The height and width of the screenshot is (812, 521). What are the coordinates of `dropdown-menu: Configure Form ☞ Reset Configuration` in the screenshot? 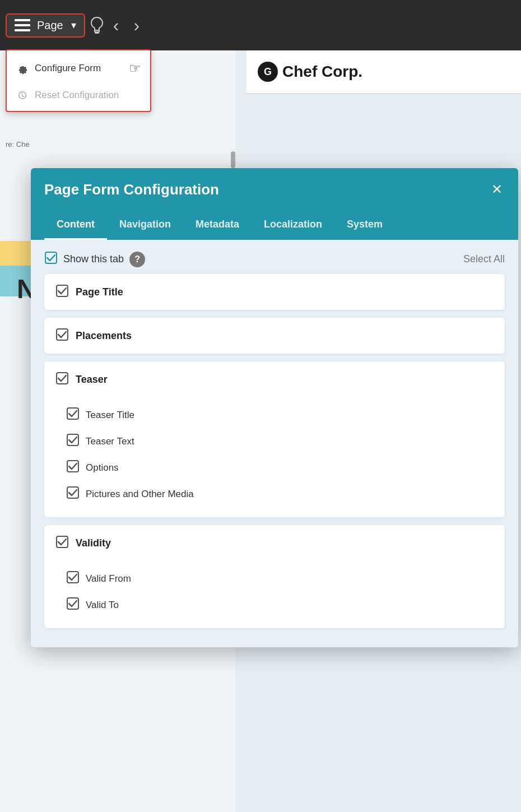 It's located at (78, 81).